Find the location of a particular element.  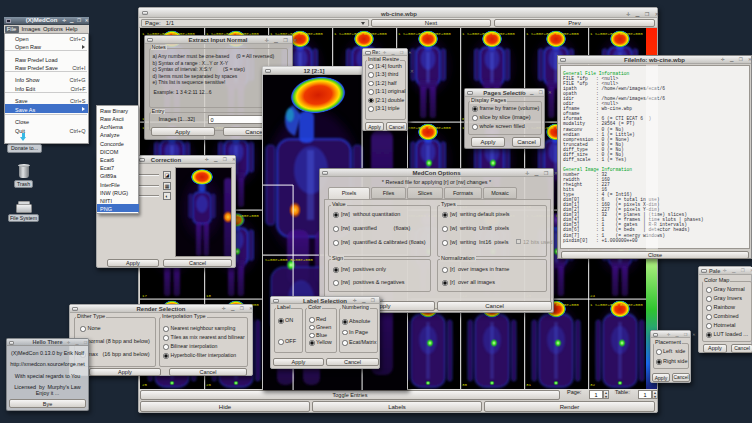

svg-text: 25 is located at coordinates (145, 385).